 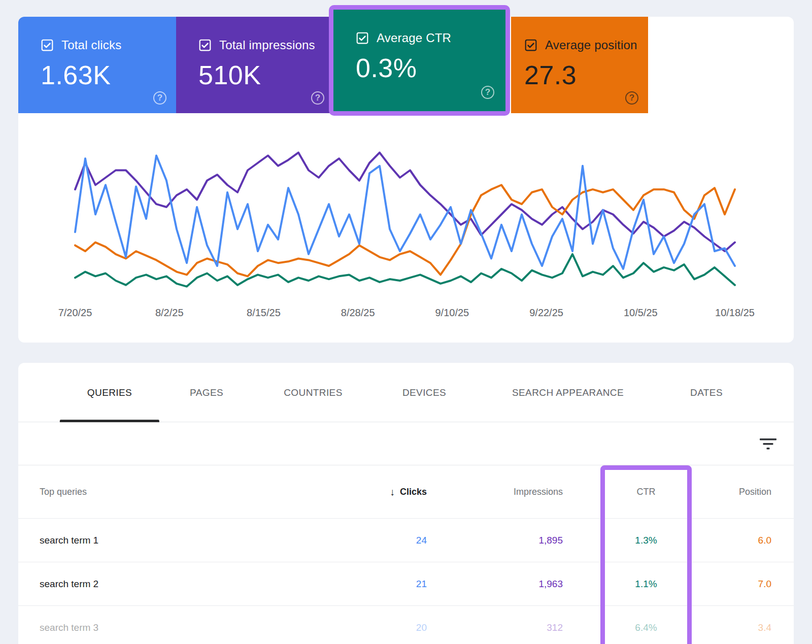 What do you see at coordinates (495, 540) in the screenshot?
I see `impressions-cell: 1,895` at bounding box center [495, 540].